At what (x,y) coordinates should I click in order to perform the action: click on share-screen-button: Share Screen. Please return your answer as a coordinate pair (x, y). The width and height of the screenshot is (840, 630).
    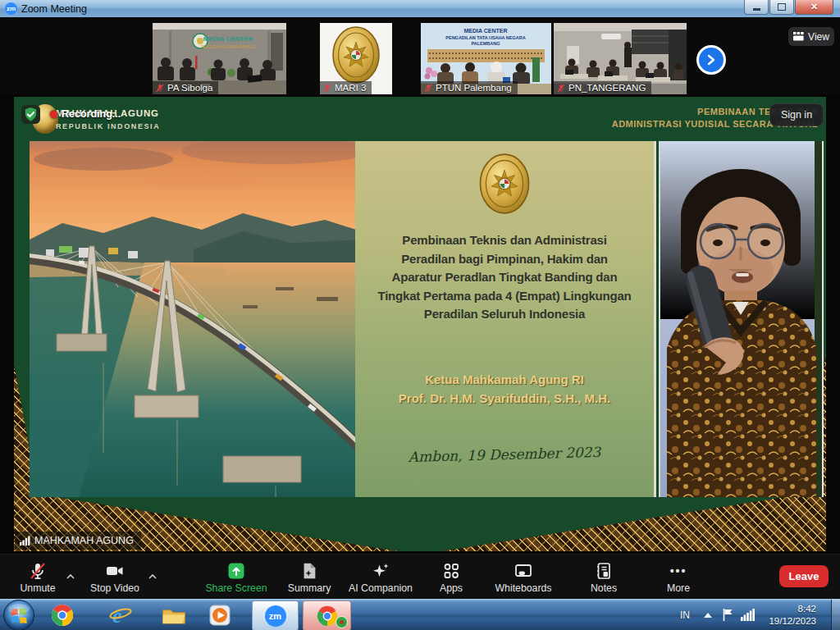
    Looking at the image, I should click on (236, 578).